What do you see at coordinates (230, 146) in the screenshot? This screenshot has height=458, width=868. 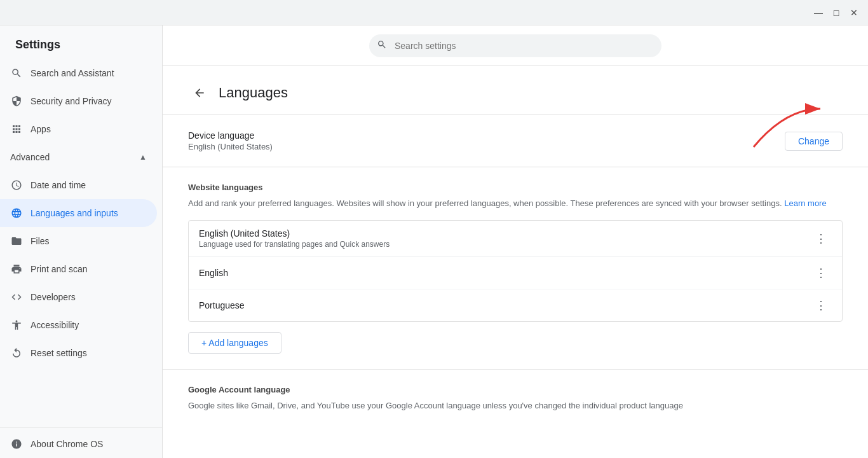 I see `device-language-value: English (United States)` at bounding box center [230, 146].